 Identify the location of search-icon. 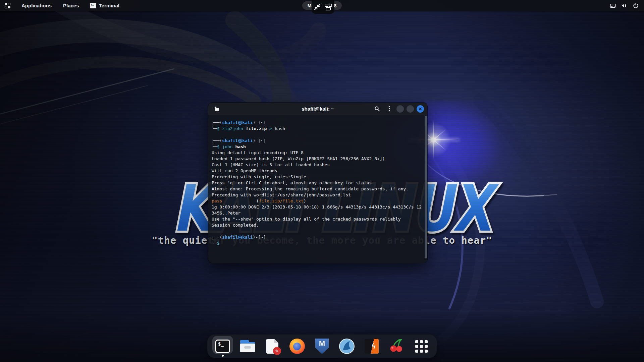
(377, 109).